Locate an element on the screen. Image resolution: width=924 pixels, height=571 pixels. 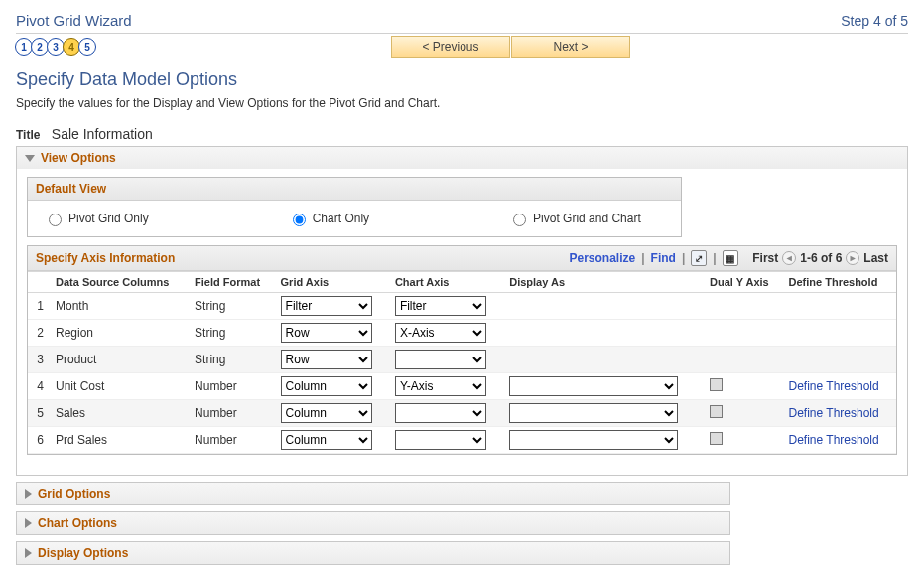
radio-pivot-only-input is located at coordinates (56, 220).